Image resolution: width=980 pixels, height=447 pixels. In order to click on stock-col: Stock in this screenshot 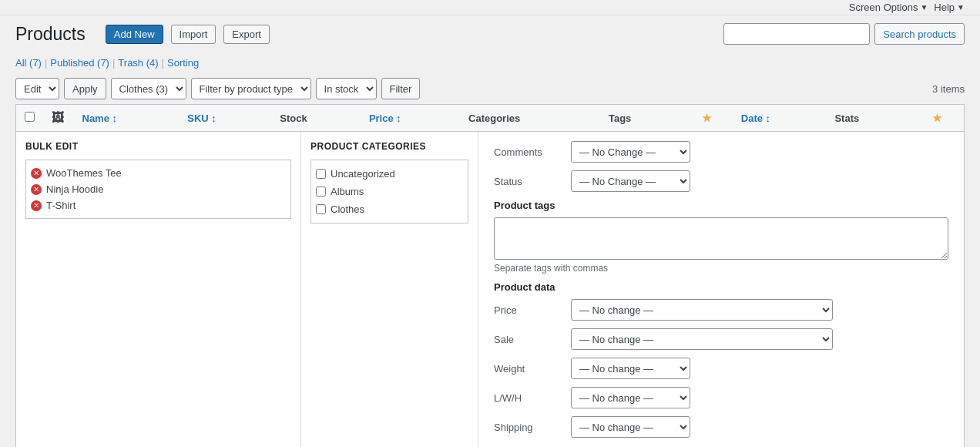, I will do `click(317, 119)`.